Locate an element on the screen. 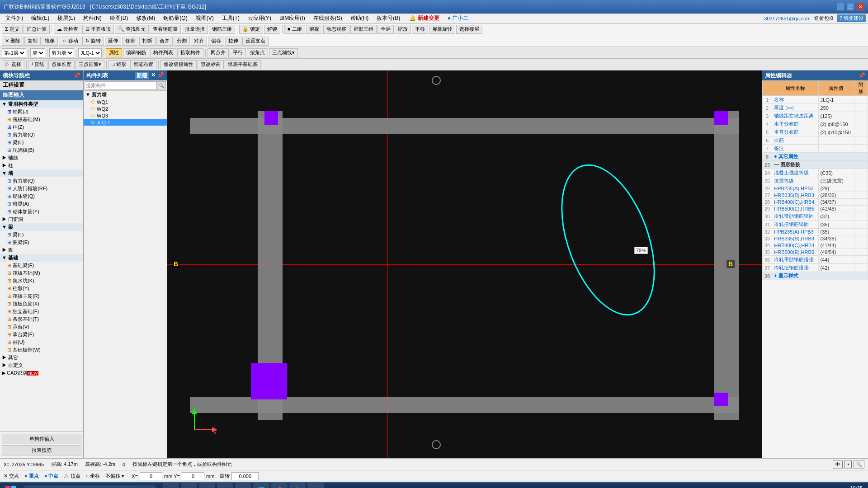 This screenshot has width=868, height=488. snap-center: ● 中点 is located at coordinates (52, 476).